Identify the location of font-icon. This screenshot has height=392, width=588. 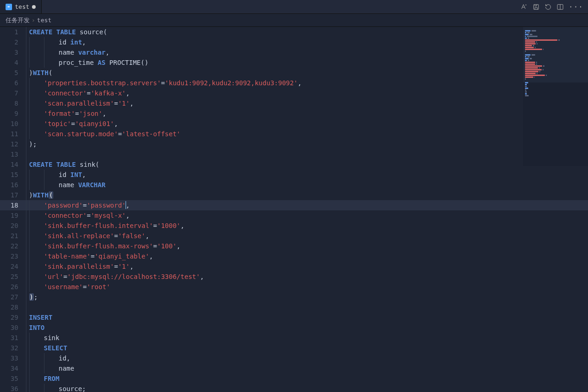
(524, 7).